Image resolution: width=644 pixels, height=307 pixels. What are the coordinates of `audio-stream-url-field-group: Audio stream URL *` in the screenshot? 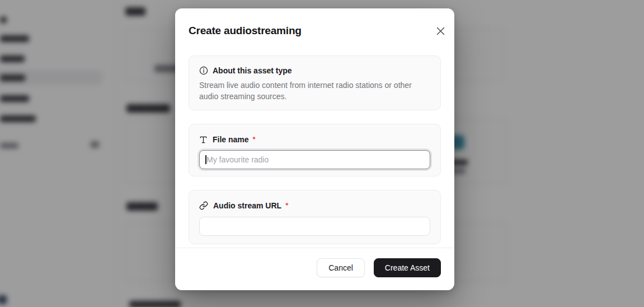 It's located at (314, 217).